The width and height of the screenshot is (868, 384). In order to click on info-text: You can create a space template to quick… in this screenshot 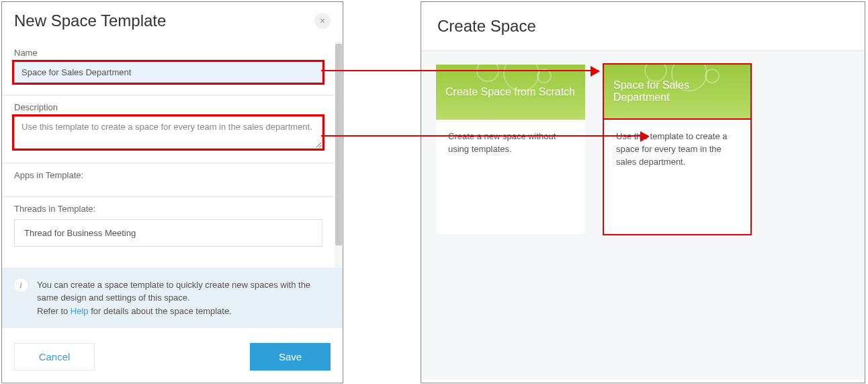, I will do `click(184, 299)`.